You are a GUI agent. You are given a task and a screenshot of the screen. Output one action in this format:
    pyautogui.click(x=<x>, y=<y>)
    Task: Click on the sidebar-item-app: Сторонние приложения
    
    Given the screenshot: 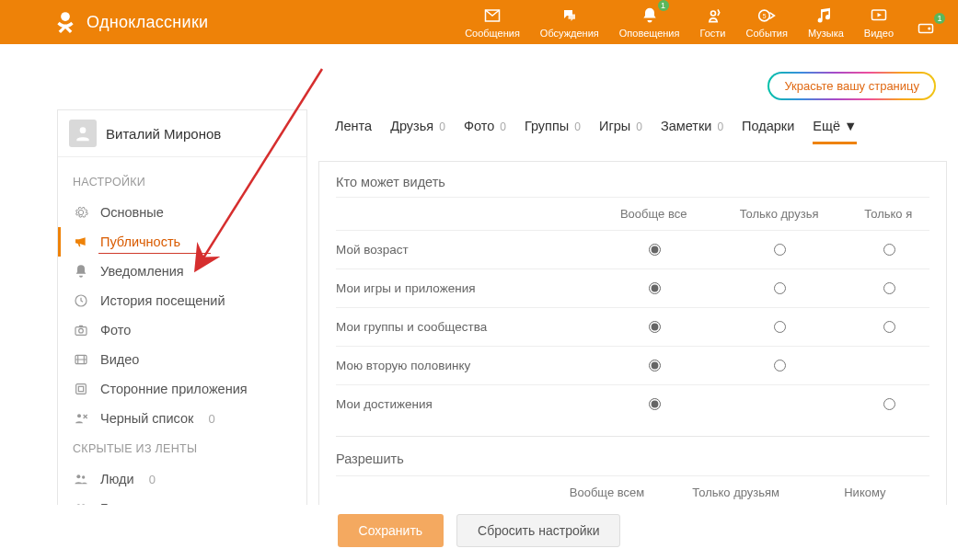 What is the action you would take?
    pyautogui.click(x=182, y=389)
    